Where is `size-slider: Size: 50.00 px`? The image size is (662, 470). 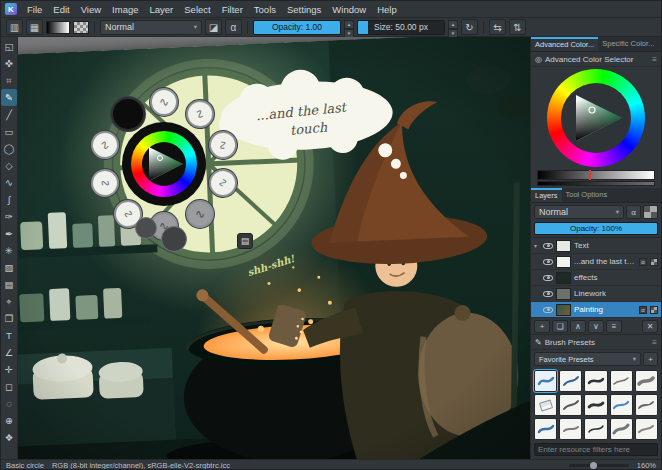
size-slider: Size: 50.00 px is located at coordinates (401, 28).